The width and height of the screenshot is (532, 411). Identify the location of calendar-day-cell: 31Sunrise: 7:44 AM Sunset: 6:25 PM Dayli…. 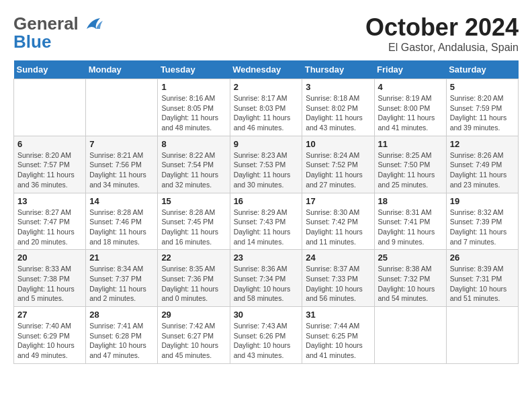
(339, 336).